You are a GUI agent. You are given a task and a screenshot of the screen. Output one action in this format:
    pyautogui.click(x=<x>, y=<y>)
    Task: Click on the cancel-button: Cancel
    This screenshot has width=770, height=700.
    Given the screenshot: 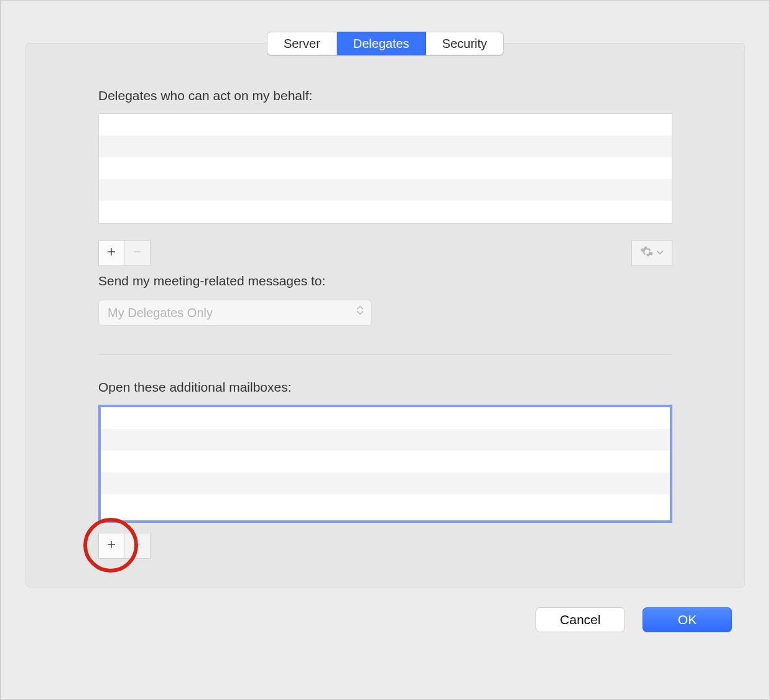 What is the action you would take?
    pyautogui.click(x=580, y=620)
    